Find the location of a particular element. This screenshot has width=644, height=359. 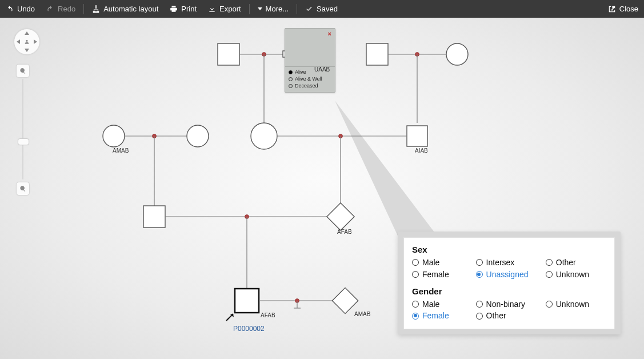

sex-option-intersex: Intersex is located at coordinates (511, 263).